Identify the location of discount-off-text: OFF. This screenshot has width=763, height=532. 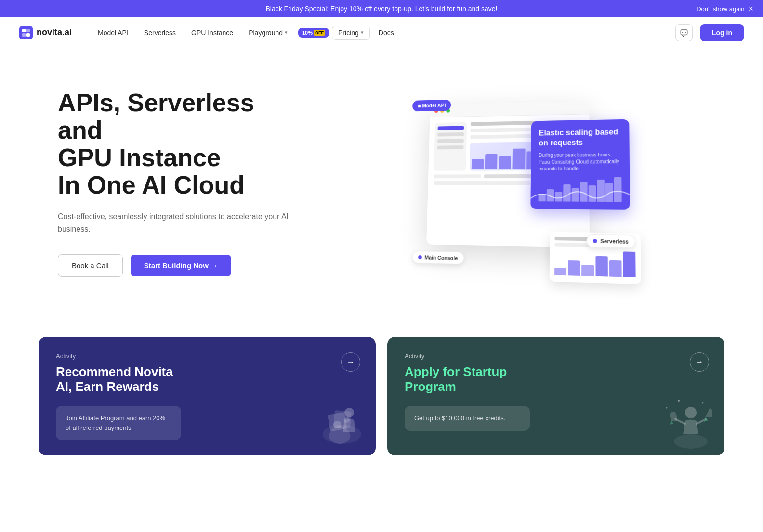
(319, 33).